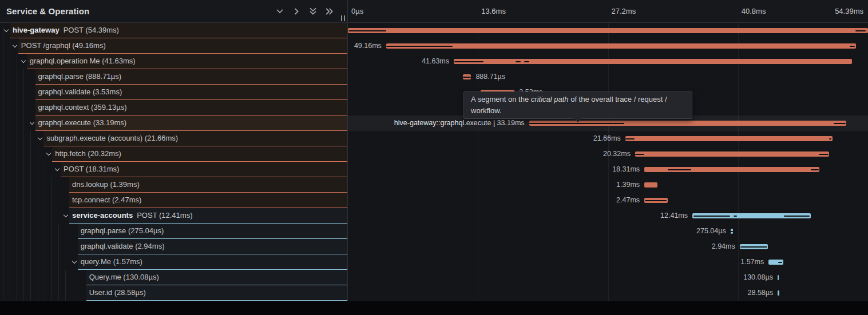  I want to click on waterfall-row: 28.58µs, so click(608, 293).